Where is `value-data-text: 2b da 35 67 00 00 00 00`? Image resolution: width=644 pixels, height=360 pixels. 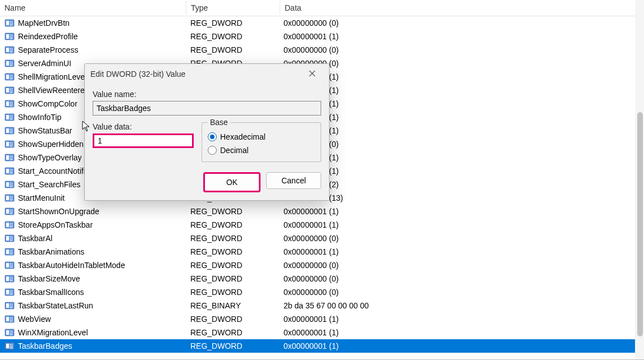
value-data-text: 2b da 35 67 00 00 00 00 is located at coordinates (462, 306).